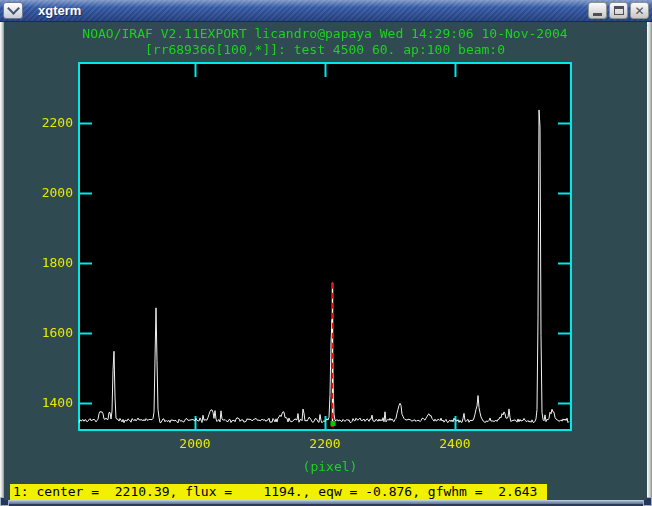  What do you see at coordinates (327, 26) in the screenshot?
I see `cursor-crosshair-horizontal` at bounding box center [327, 26].